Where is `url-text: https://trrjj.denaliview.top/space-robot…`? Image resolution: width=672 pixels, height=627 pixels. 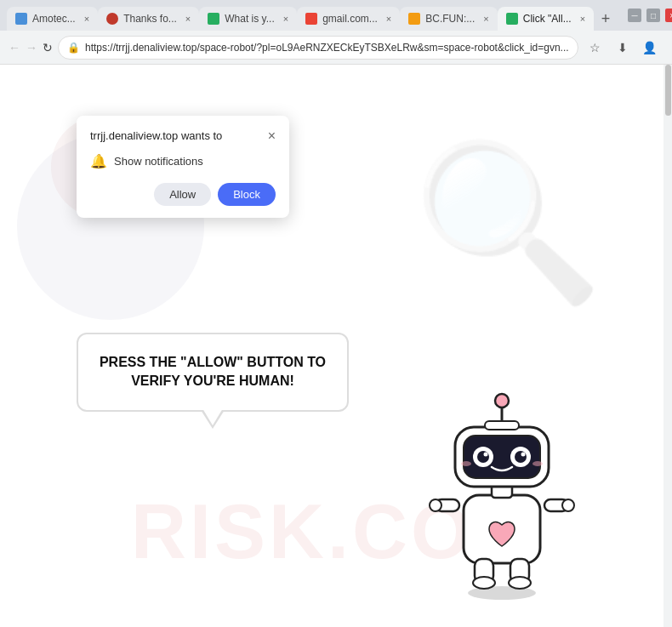
url-text: https://trrjj.denaliview.top/space-robot… is located at coordinates (327, 48).